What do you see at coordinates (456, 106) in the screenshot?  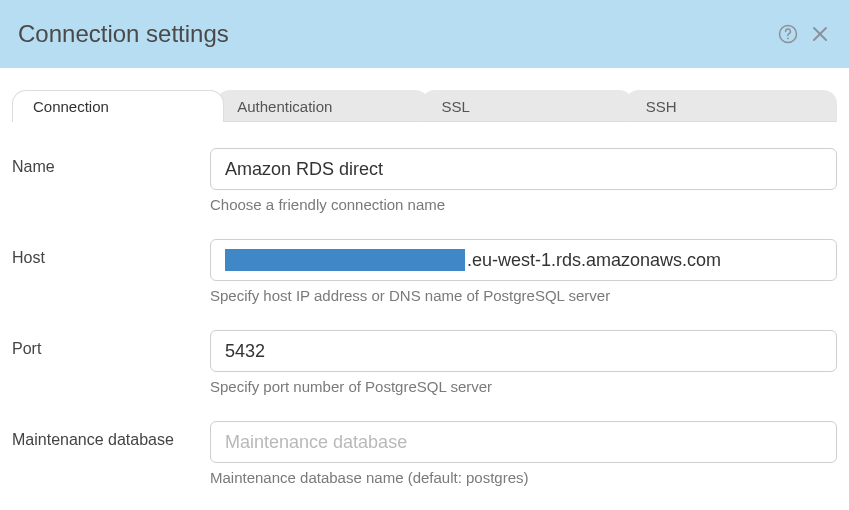 I see `tab-label: SSL` at bounding box center [456, 106].